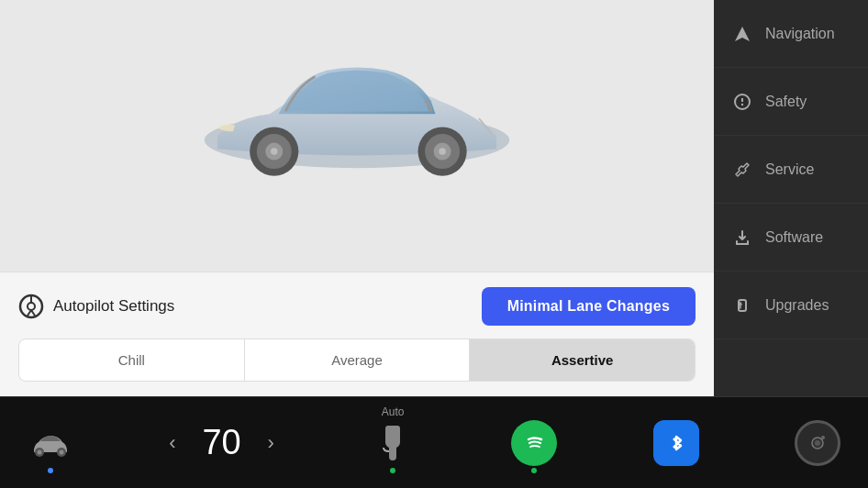 This screenshot has width=868, height=488. What do you see at coordinates (393, 412) in the screenshot?
I see `seat-auto-label: Auto` at bounding box center [393, 412].